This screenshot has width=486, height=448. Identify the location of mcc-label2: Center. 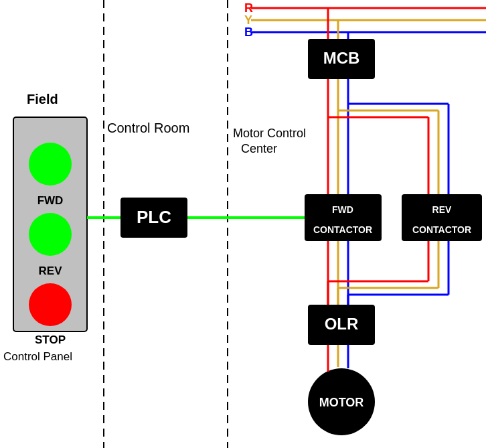
(259, 149).